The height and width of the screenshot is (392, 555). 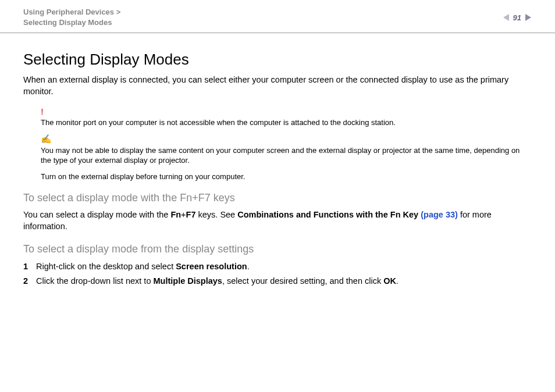 What do you see at coordinates (72, 23) in the screenshot?
I see `breadcrumb-current: Selecting Display Modes` at bounding box center [72, 23].